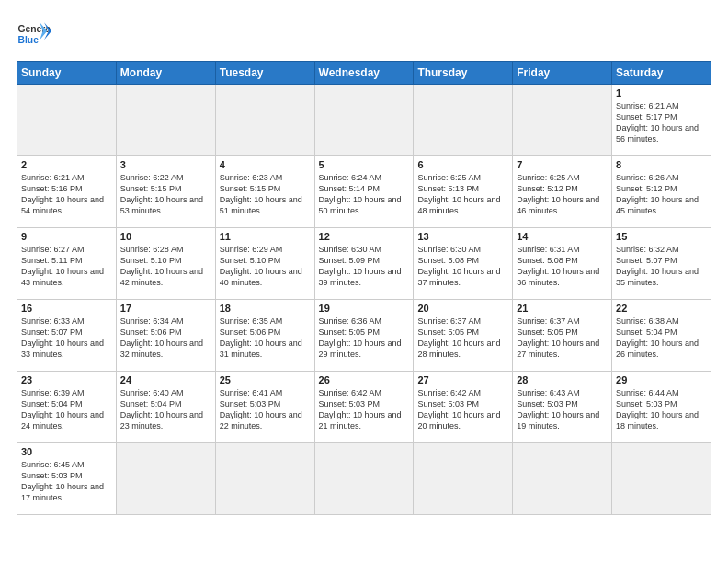  Describe the element at coordinates (364, 408) in the screenshot. I see `calendar-cell: 26Sunrise: 6:42 AM Sunset: 5:03 PM Dayli…` at that location.